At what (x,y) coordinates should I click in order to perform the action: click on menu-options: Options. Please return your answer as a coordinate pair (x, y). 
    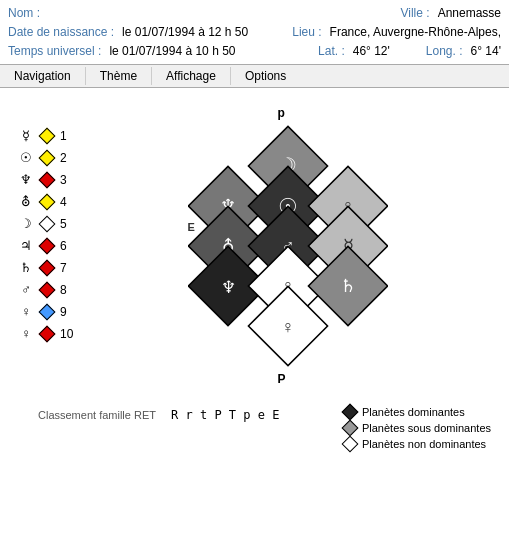
    Looking at the image, I should click on (266, 76).